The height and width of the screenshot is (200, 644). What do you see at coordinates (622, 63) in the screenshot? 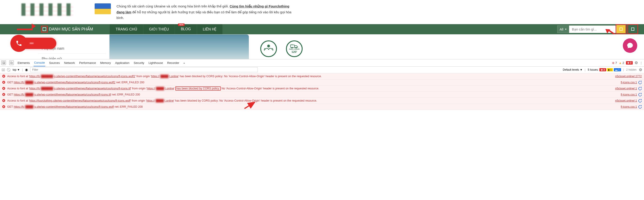
I see `warning-count: ▲ 2` at bounding box center [622, 63].